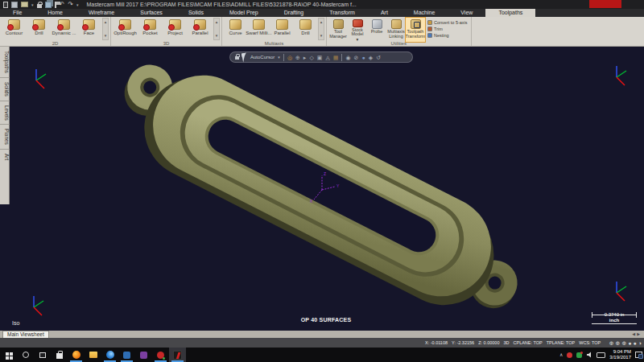 The image size is (644, 362). I want to click on unlock-icon, so click(237, 58).